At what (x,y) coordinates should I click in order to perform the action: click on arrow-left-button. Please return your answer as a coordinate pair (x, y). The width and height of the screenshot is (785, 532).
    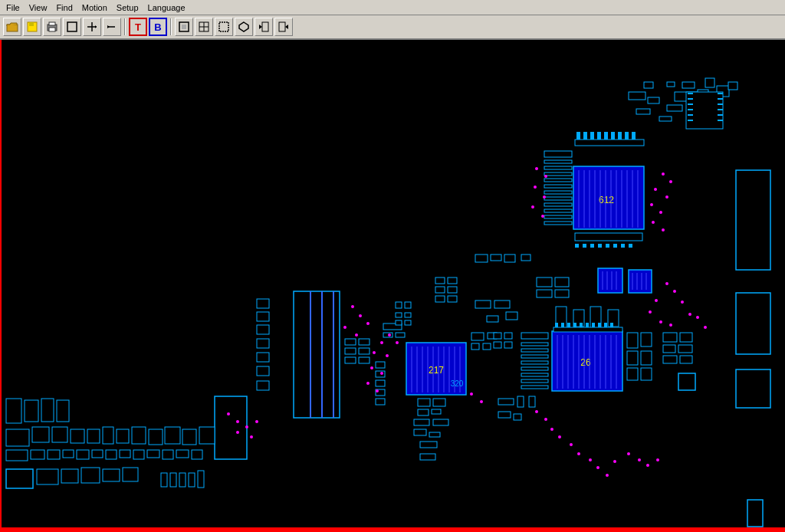
    Looking at the image, I should click on (264, 27).